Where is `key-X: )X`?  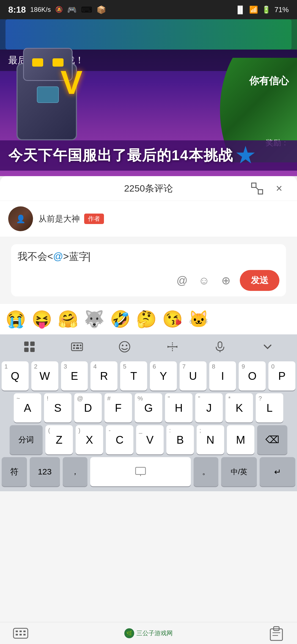
key-X: )X is located at coordinates (89, 440).